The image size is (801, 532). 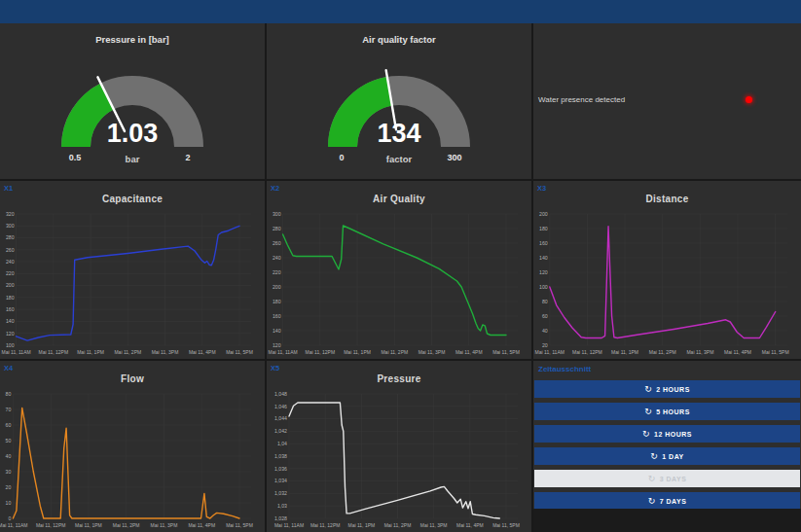 What do you see at coordinates (132, 39) in the screenshot?
I see `pressure-gauge-title: Pressure in [bar]` at bounding box center [132, 39].